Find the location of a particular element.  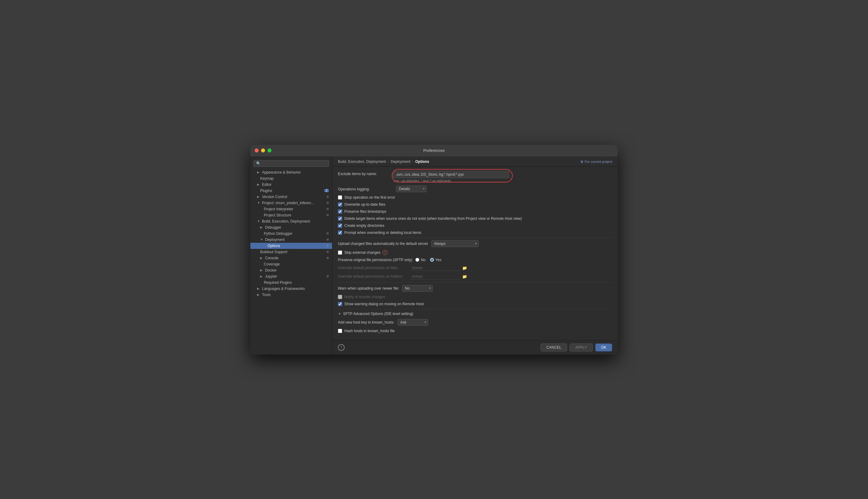

sidebar-item-label: Deployment is located at coordinates (275, 240).